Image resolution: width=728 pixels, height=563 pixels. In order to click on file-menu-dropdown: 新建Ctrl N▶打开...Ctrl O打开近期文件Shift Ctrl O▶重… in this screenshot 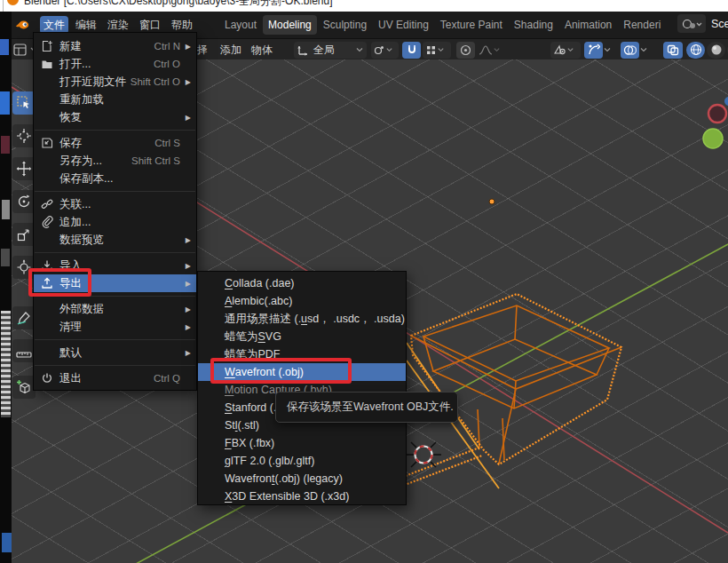, I will do `click(115, 211)`.